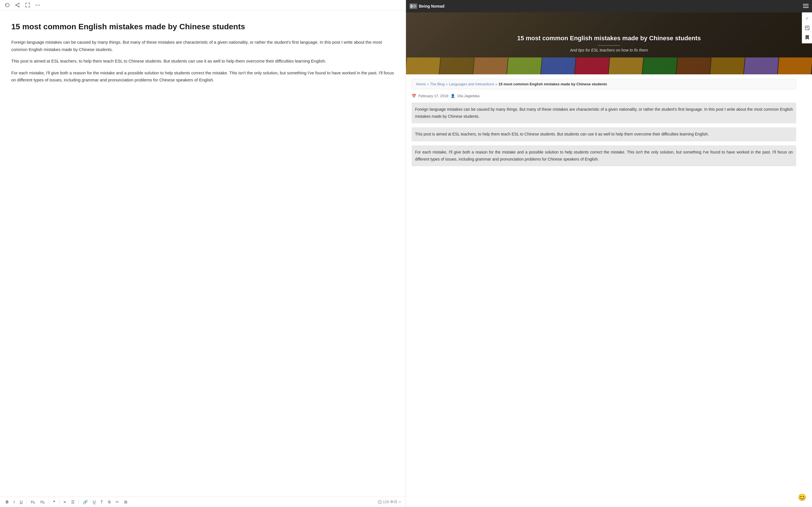  Describe the element at coordinates (390, 502) in the screenshot. I see `word-count: 129 单词` at that location.